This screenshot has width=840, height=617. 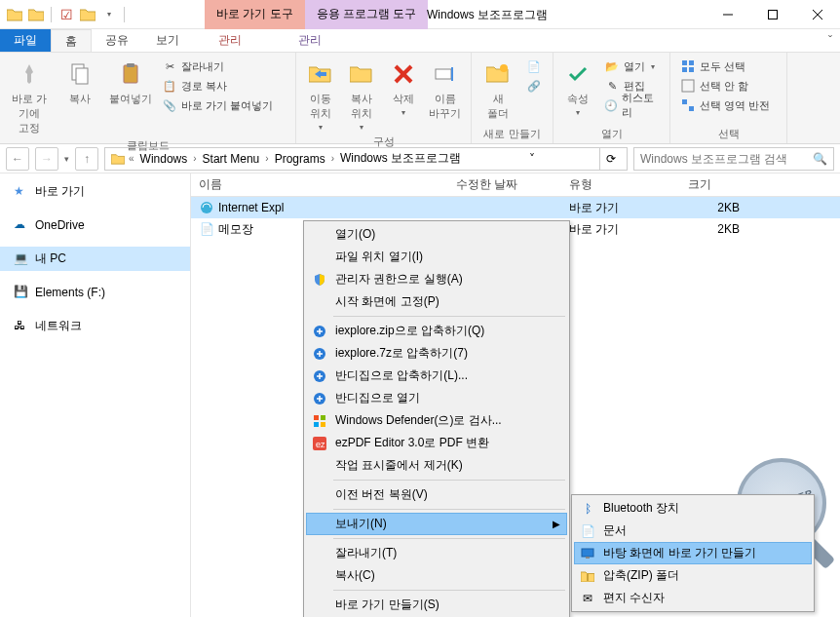 I want to click on ctx-unpin-taskbar: 작업 표시줄에서 제거(K), so click(x=437, y=466).